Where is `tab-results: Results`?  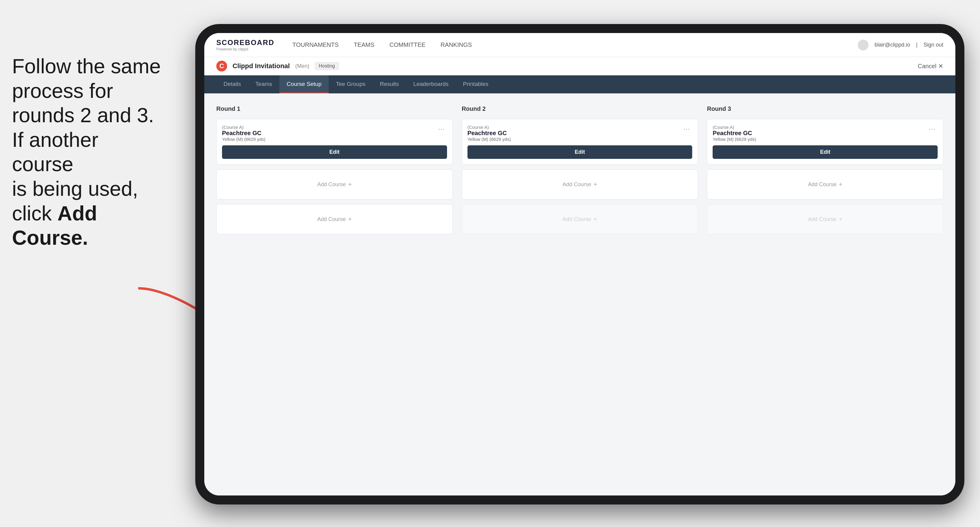 tab-results: Results is located at coordinates (389, 84).